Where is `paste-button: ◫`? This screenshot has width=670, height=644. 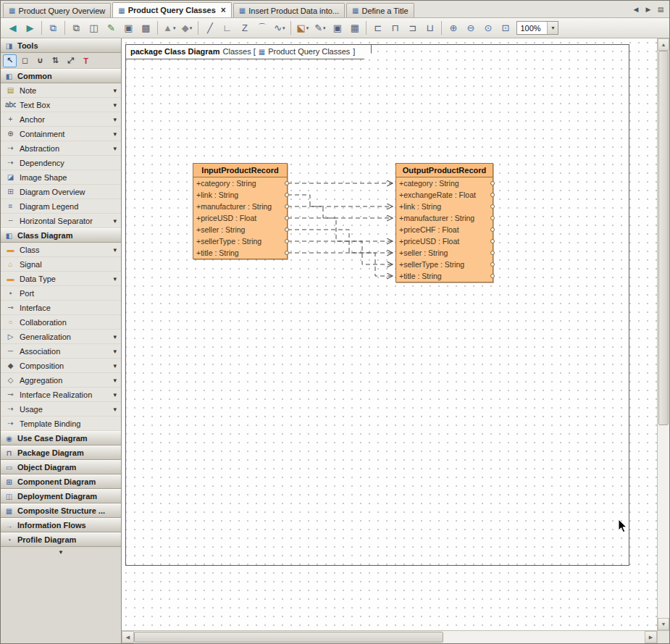
paste-button: ◫ is located at coordinates (94, 28).